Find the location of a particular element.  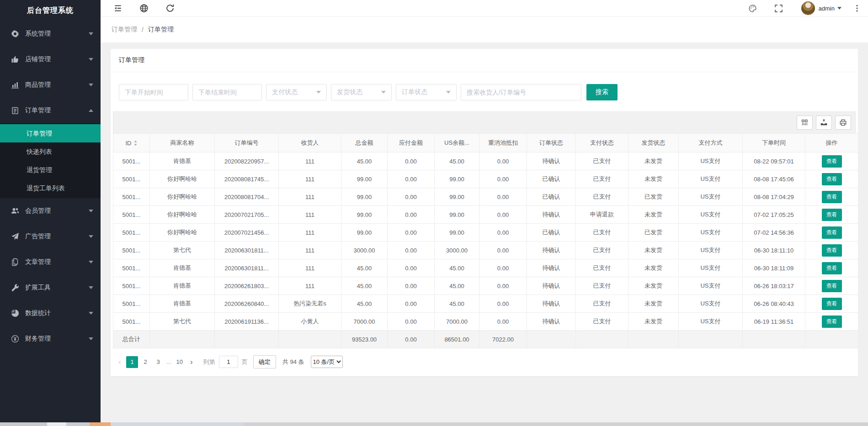

goto-page-input is located at coordinates (229, 362).